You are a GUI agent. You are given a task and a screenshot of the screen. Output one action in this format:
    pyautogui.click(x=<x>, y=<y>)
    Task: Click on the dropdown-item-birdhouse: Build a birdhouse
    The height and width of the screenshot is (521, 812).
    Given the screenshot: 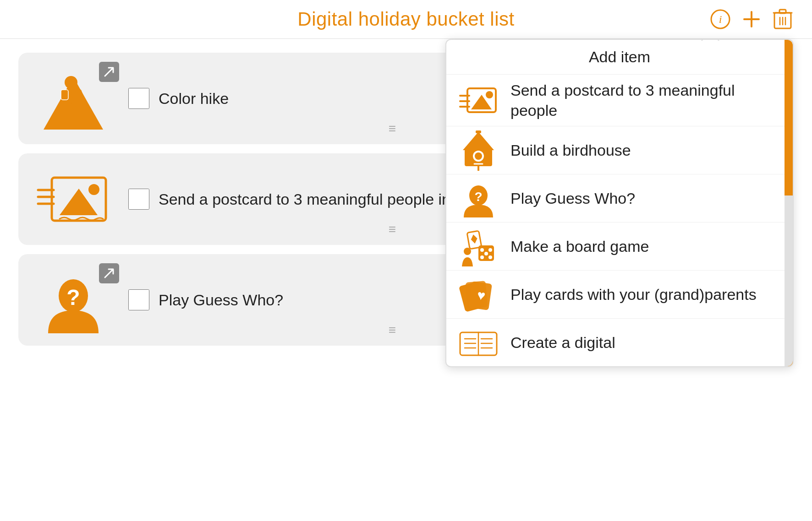 What is the action you would take?
    pyautogui.click(x=620, y=150)
    